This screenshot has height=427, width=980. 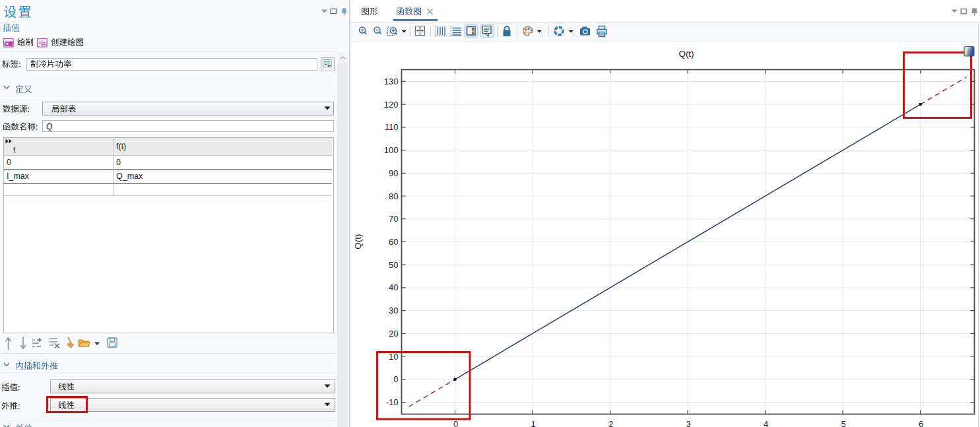 What do you see at coordinates (392, 403) in the screenshot?
I see `svg-text: -10` at bounding box center [392, 403].